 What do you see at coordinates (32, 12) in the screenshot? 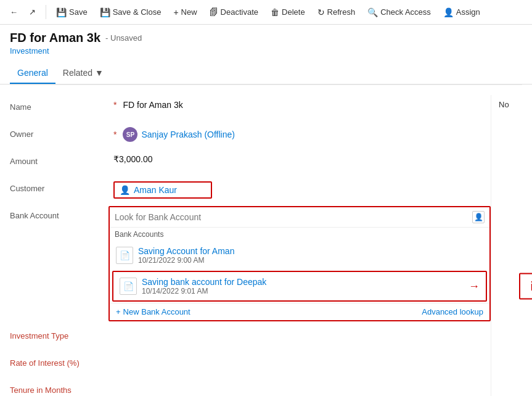
I see `external-link-button: ↗` at bounding box center [32, 12].